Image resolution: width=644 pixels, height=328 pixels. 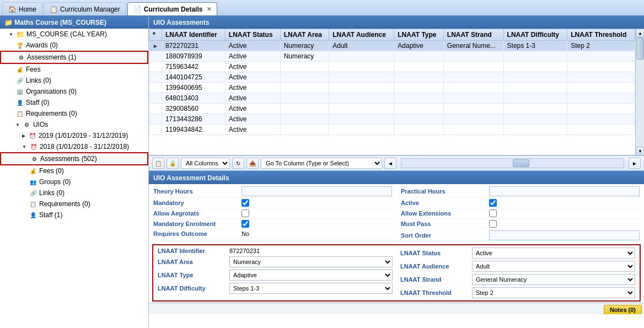 I want to click on org-icon: 🏢, so click(x=20, y=92).